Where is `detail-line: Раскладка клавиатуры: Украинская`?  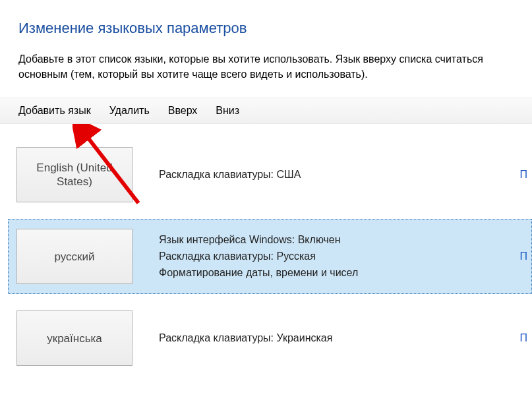
detail-line: Раскладка клавиатуры: Украинская is located at coordinates (340, 339).